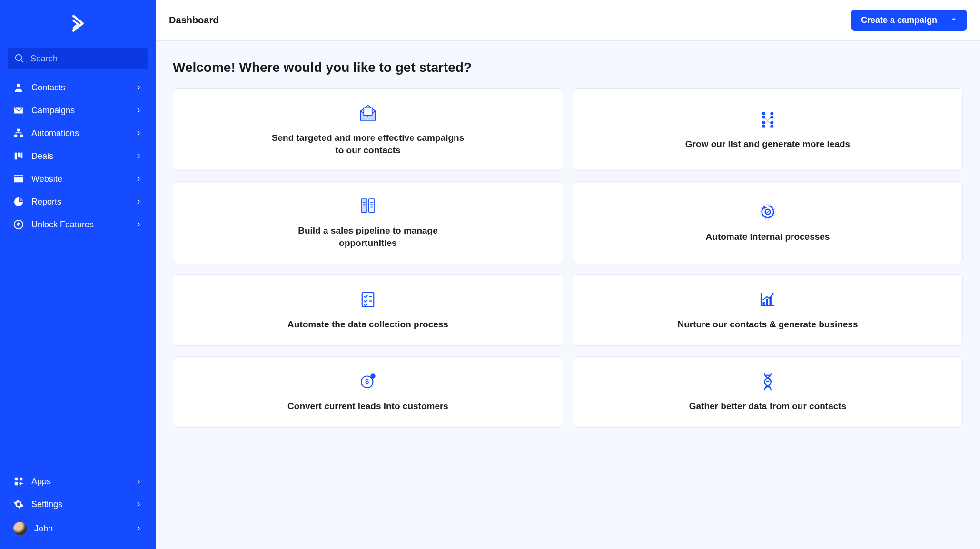 The image size is (980, 549). I want to click on card-sales-pipeline: Build a sales pipeline to manage opportu…, so click(368, 223).